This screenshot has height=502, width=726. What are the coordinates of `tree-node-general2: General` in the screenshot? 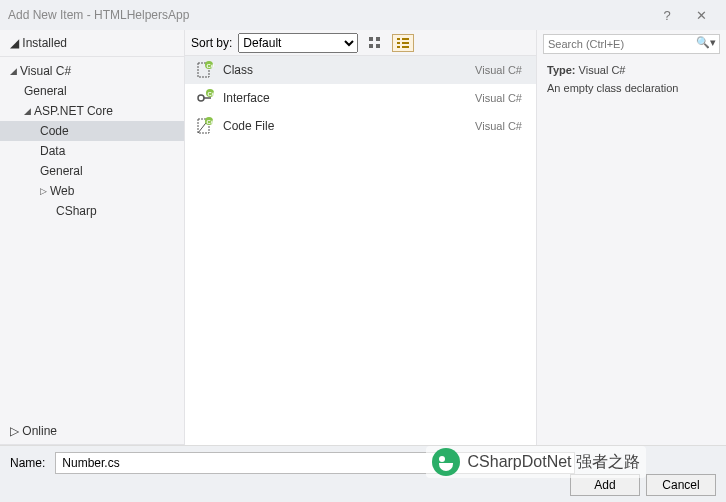 It's located at (92, 171).